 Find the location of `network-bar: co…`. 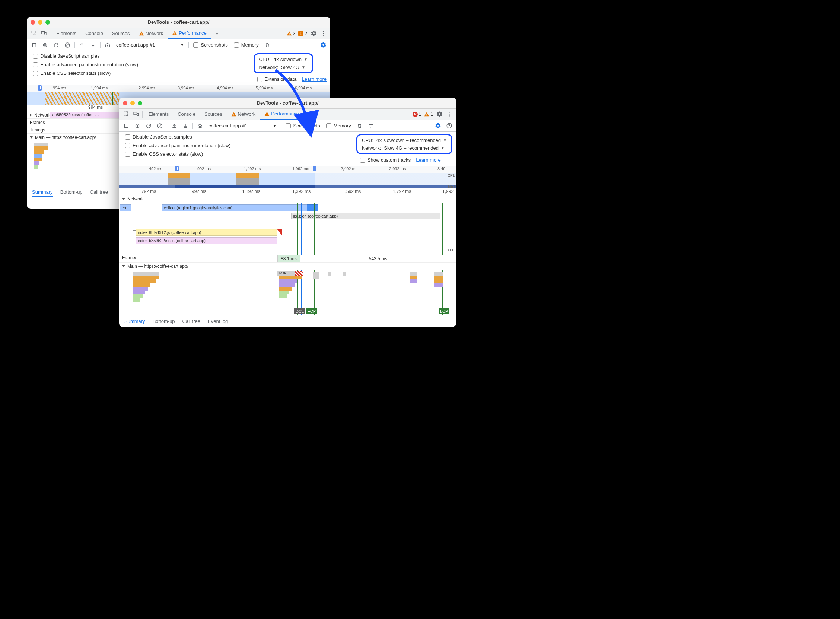

network-bar: co… is located at coordinates (125, 208).